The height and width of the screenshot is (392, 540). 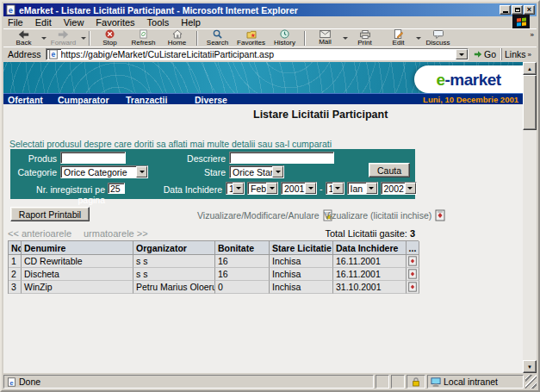 I want to click on row-no: 2, so click(x=16, y=274).